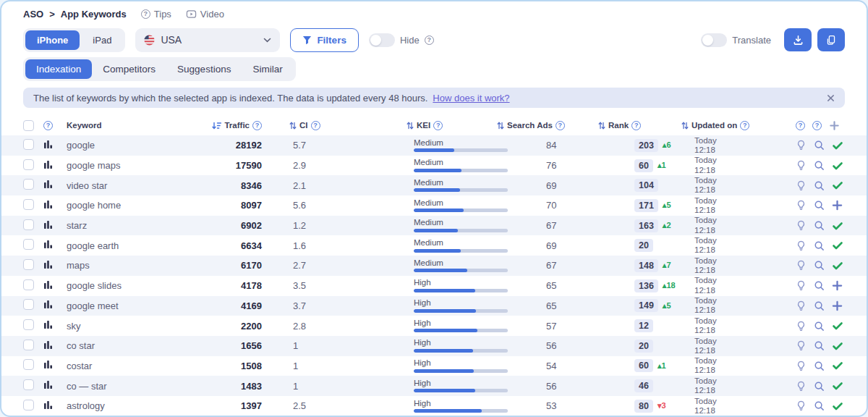 The image size is (868, 417). I want to click on keyword-label: google, so click(81, 145).